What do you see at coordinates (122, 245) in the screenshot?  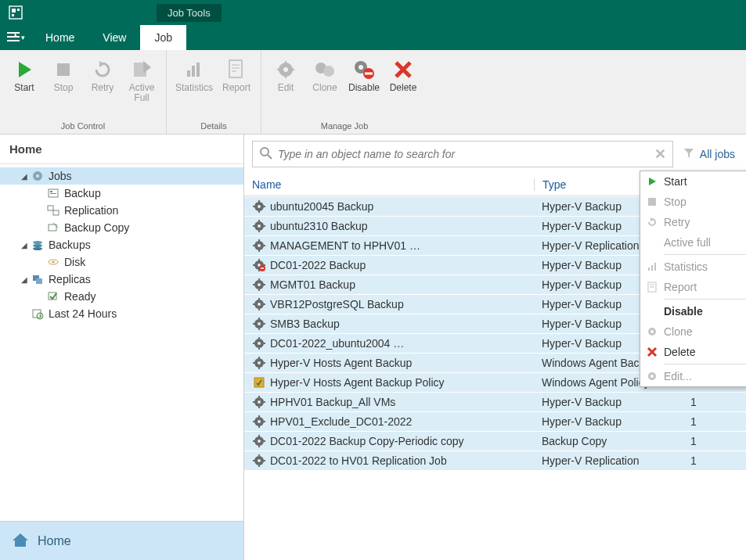 I see `tree-node-backups: ◢ Backups` at bounding box center [122, 245].